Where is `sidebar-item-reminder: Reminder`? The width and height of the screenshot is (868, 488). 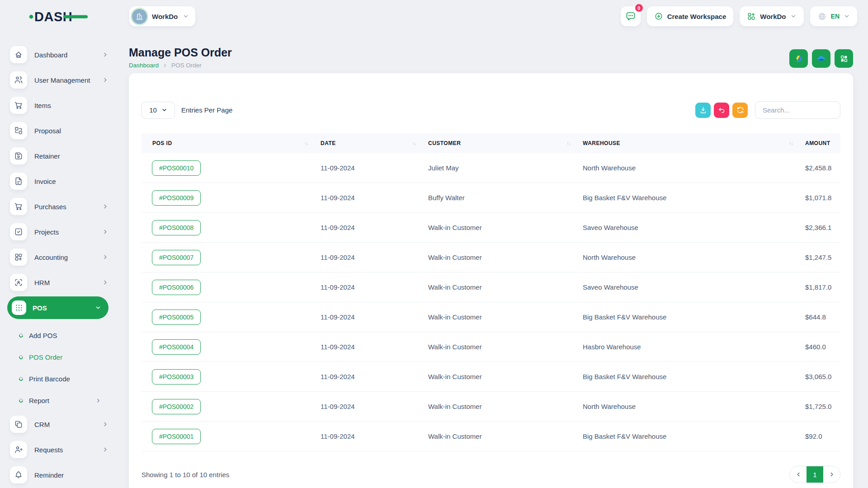
sidebar-item-reminder: Reminder is located at coordinates (59, 475).